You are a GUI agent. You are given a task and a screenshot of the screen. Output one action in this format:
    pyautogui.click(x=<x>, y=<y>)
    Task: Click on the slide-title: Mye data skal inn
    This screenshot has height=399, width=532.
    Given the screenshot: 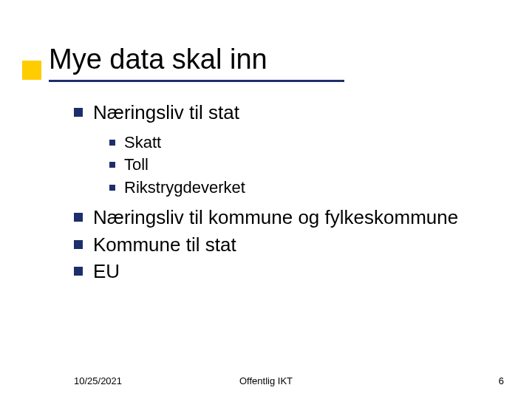 What is the action you would take?
    pyautogui.click(x=158, y=60)
    